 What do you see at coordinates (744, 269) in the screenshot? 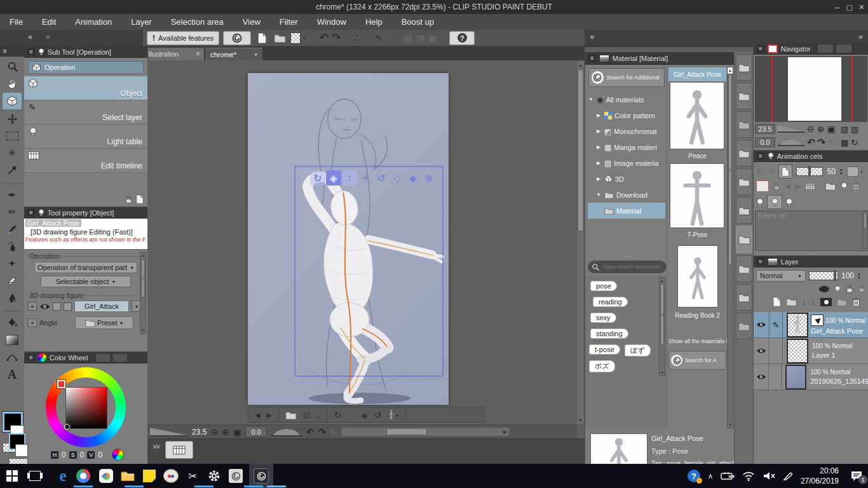
I see `shortcut-edit` at bounding box center [744, 269].